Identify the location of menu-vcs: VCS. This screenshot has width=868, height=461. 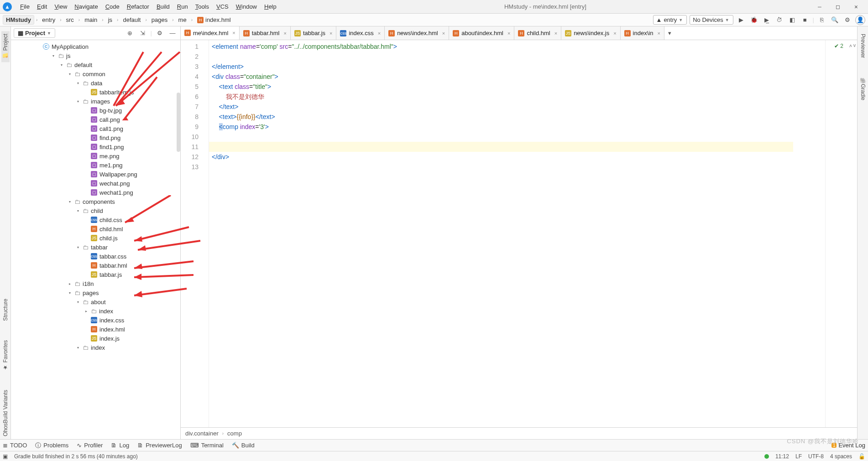
(223, 6).